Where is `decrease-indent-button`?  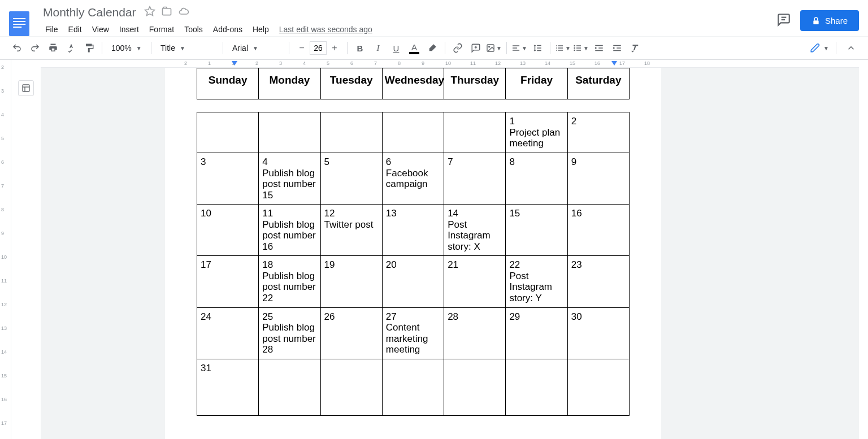 decrease-indent-button is located at coordinates (599, 48).